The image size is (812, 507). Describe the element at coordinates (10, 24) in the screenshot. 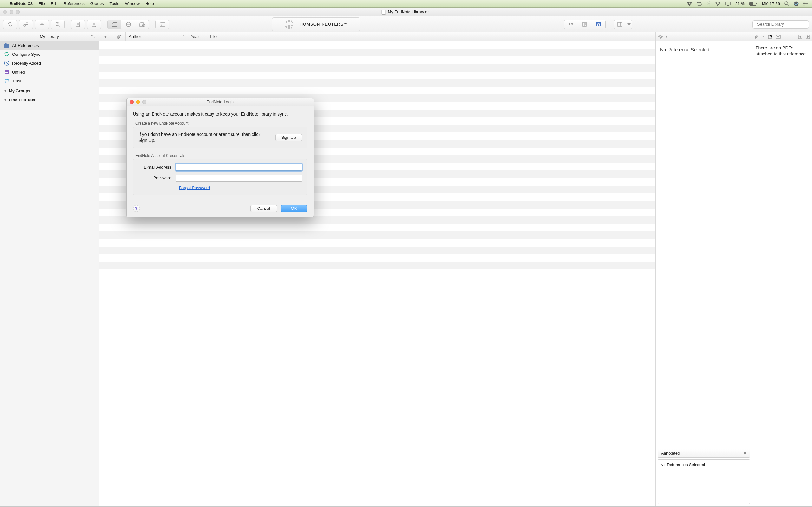

I see `sync-button` at that location.